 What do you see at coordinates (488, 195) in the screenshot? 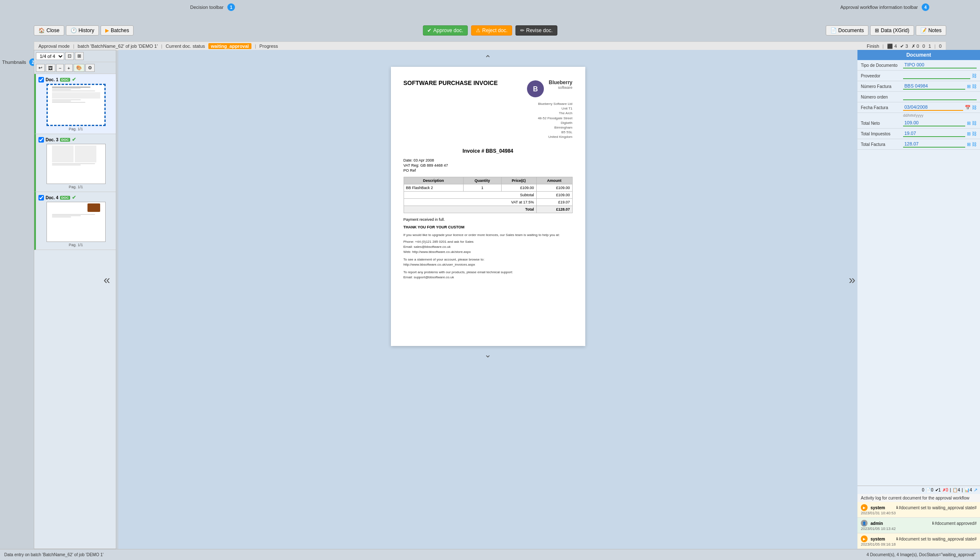
I see `invoice-table: Description Quantity Price(£) Amount BB …` at bounding box center [488, 195].